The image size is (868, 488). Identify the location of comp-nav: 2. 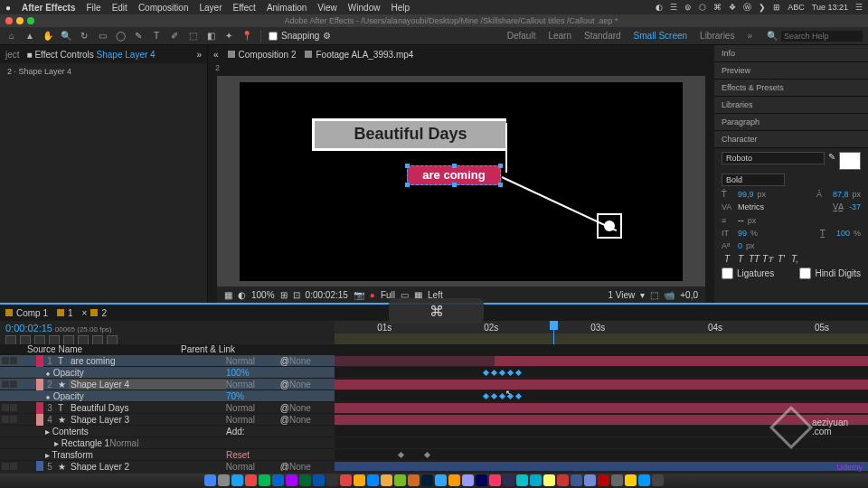
(461, 70).